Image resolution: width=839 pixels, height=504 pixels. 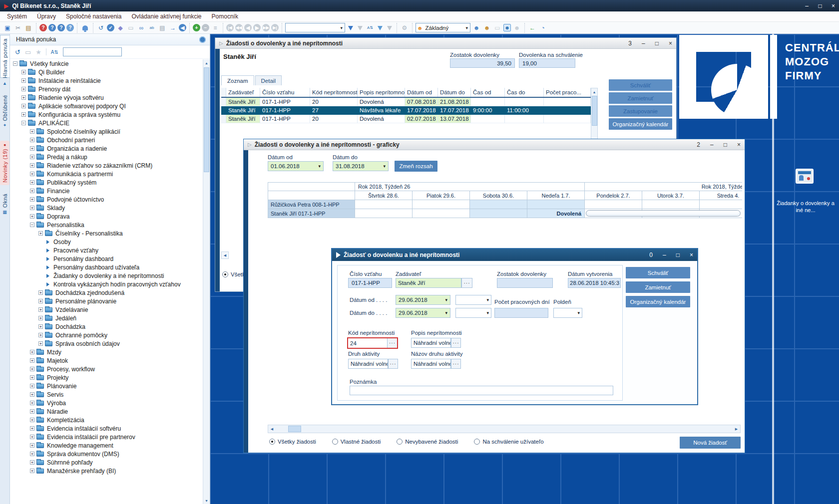 I want to click on tree-item: +Mzdy, so click(x=106, y=352).